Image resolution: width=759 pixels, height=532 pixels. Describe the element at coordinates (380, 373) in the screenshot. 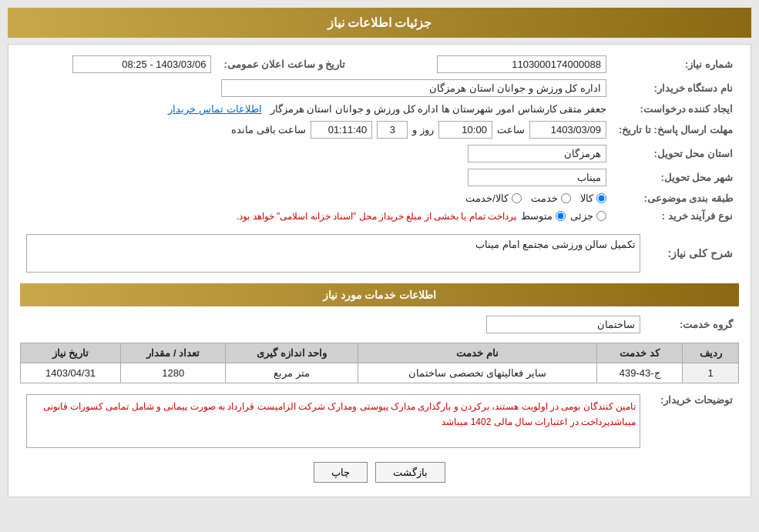

I see `table-row: 1 ج-43-439 سایر فعالیتهای تخصصی ساختمان …` at that location.